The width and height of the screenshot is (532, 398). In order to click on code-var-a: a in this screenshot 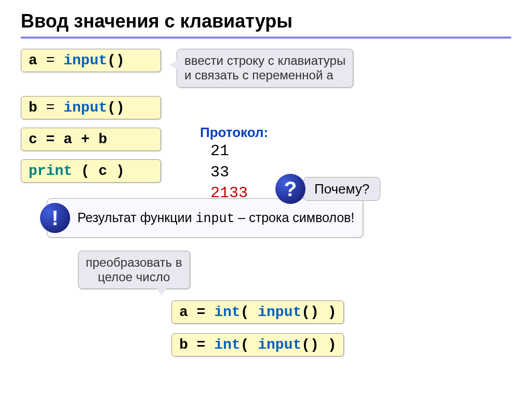, I will do `click(33, 60)`.